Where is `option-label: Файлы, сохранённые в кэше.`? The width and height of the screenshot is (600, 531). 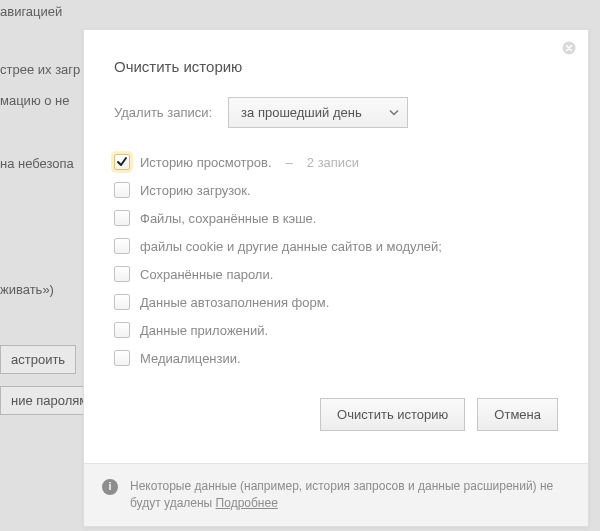 option-label: Файлы, сохранённые в кэше. is located at coordinates (228, 218).